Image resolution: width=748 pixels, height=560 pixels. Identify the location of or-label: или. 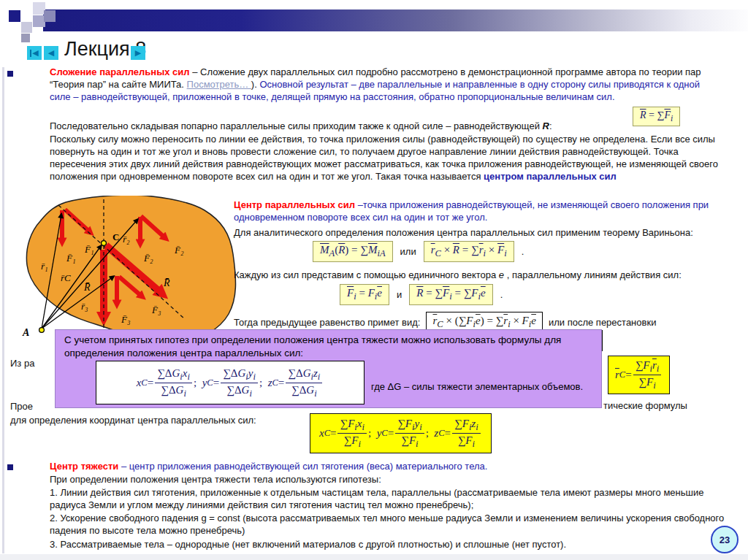
(408, 251).